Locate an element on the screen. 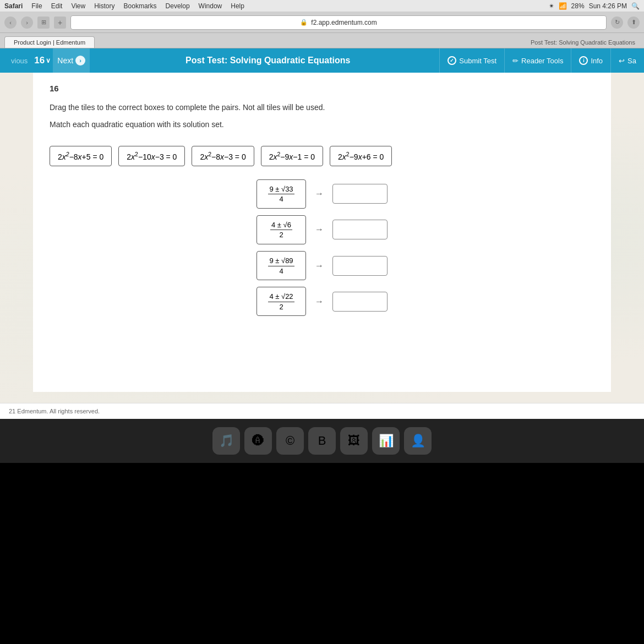 The height and width of the screenshot is (644, 644). solution-tile-4: 4 ± √22 2 is located at coordinates (281, 302).